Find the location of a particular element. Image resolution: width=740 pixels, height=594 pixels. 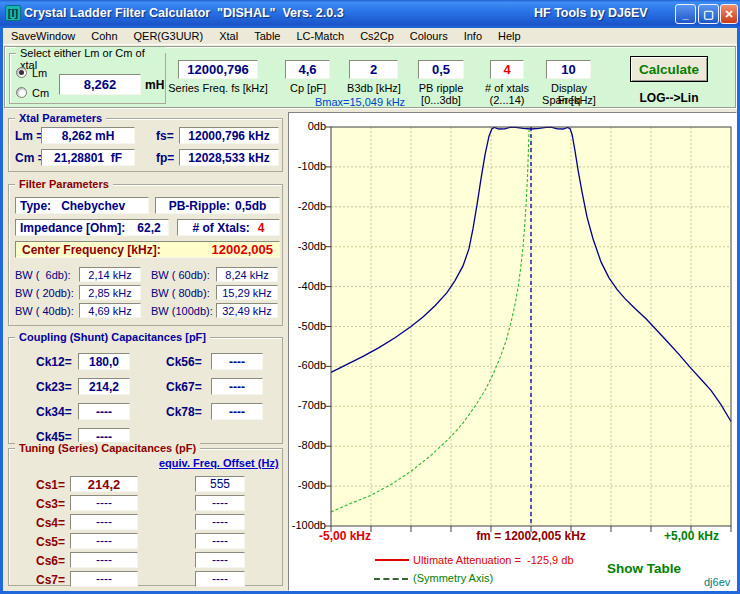

lm-cm-groupbox: Select either Lm or Cm of xtal Lm Cm 8,2… is located at coordinates (88, 78).